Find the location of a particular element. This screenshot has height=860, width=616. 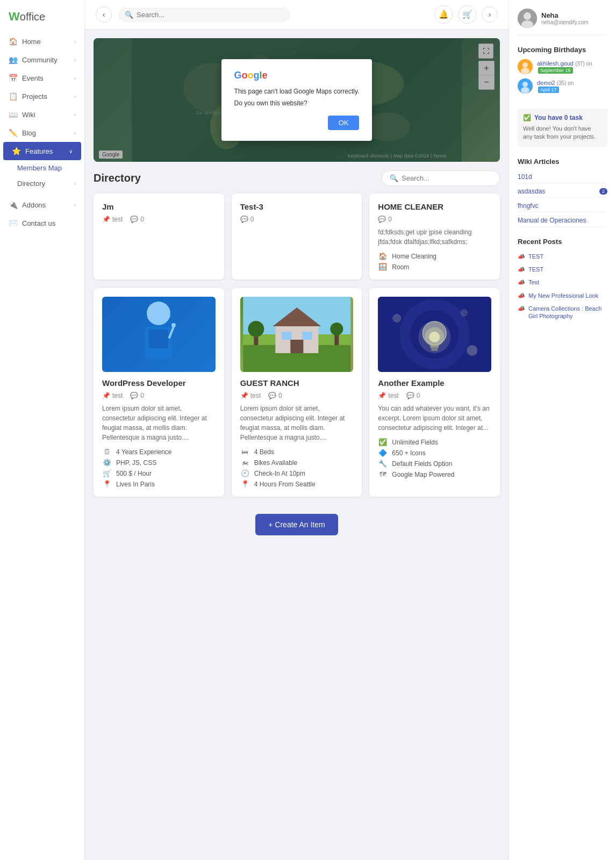

chevron-icon: › is located at coordinates (75, 115).